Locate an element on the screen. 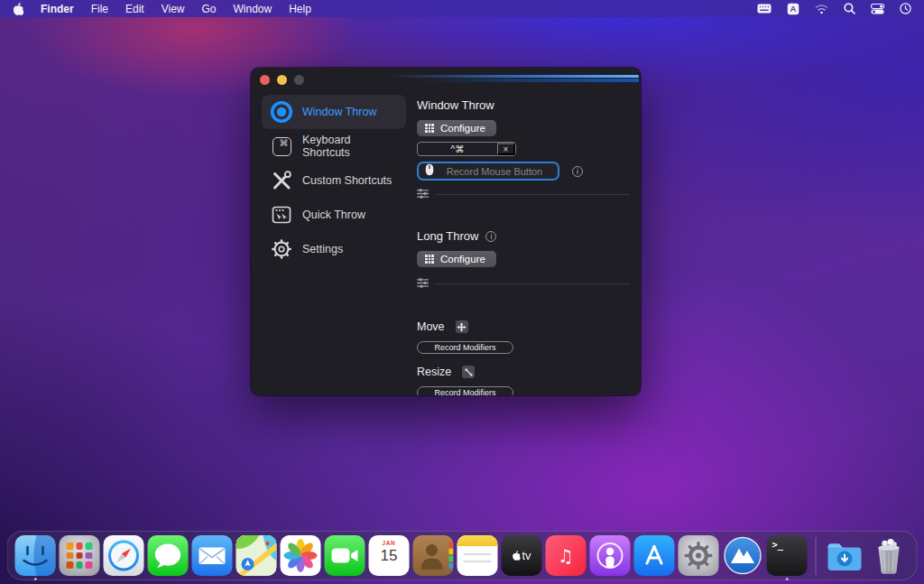 Image resolution: width=924 pixels, height=584 pixels. dock-photos-icon is located at coordinates (301, 556).